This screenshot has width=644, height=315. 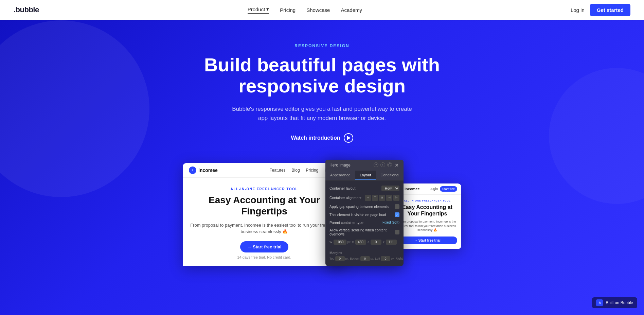 I want to click on mobile-start-btn: Start free, so click(x=448, y=189).